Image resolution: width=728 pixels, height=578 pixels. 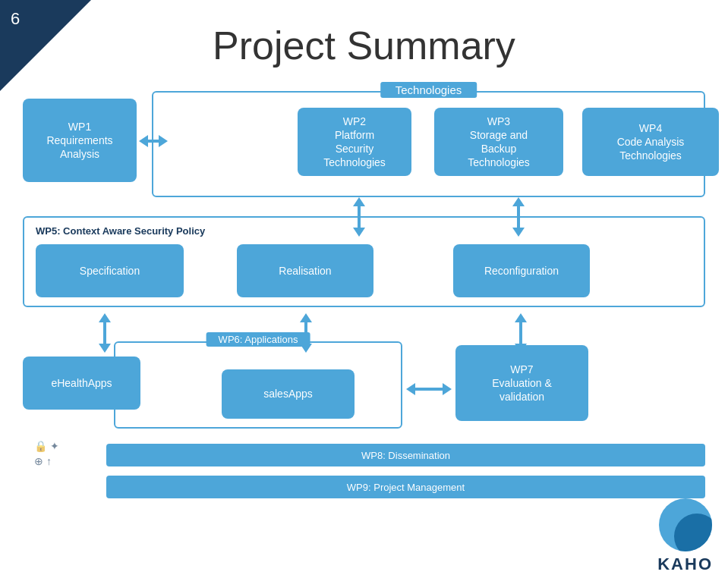 What do you see at coordinates (522, 271) in the screenshot?
I see `reconfiguration-box: Reconfiguration` at bounding box center [522, 271].